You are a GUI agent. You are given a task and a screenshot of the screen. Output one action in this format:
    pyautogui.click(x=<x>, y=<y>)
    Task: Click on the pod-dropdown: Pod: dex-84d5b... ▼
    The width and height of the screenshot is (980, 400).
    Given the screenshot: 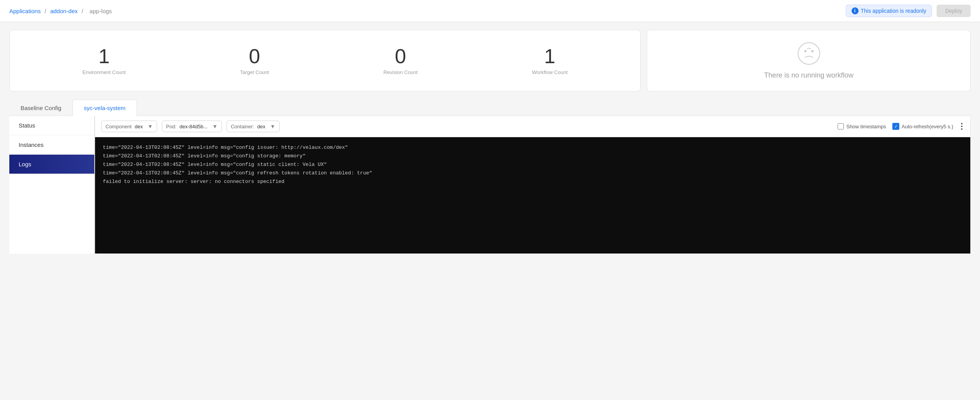 What is the action you would take?
    pyautogui.click(x=192, y=126)
    